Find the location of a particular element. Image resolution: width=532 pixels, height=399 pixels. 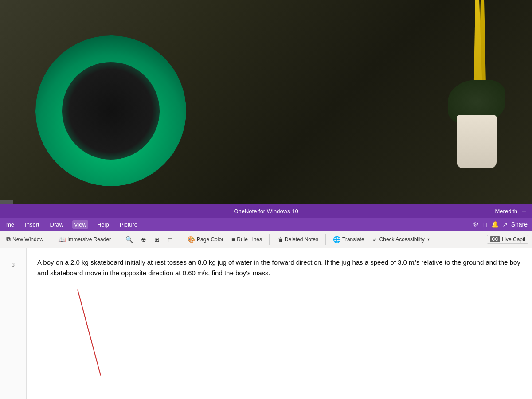

menu-bar: me Insert Draw View Help Picture is located at coordinates (266, 224).